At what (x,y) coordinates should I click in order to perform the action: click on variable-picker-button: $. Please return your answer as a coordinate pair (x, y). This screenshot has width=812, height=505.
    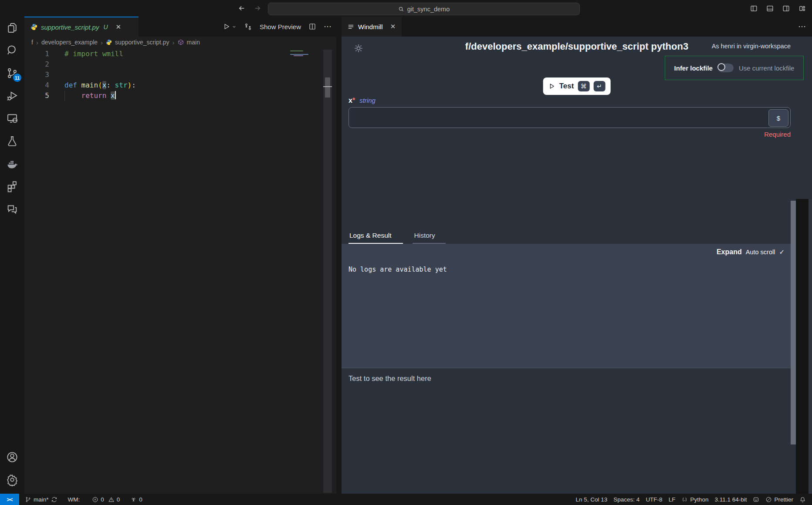
    Looking at the image, I should click on (778, 118).